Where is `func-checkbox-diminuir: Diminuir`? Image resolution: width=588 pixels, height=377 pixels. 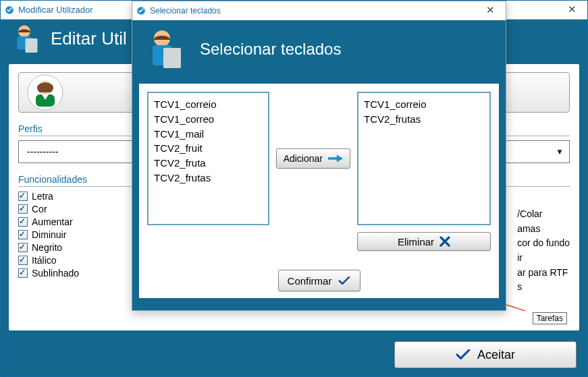 func-checkbox-diminuir: Diminuir is located at coordinates (49, 235).